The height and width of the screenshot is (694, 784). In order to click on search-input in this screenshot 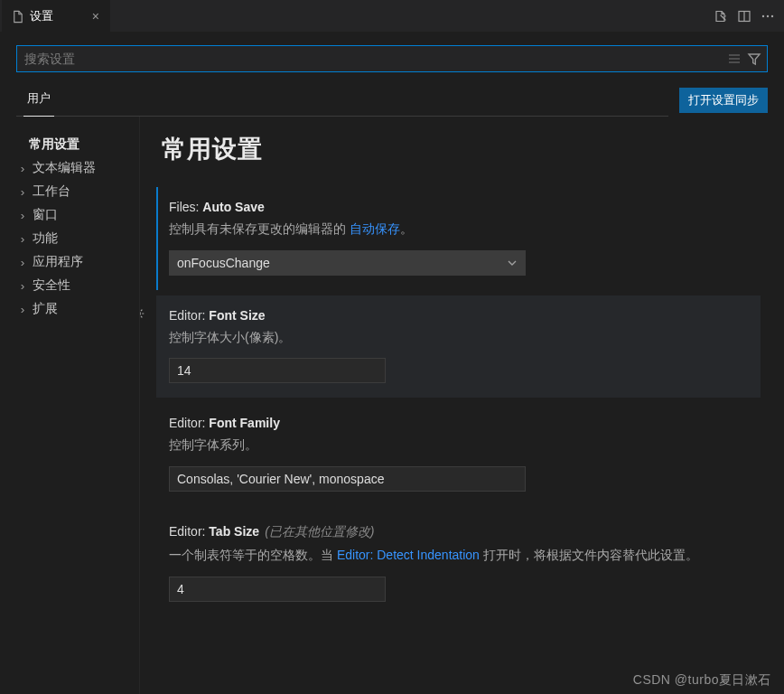, I will do `click(376, 59)`.